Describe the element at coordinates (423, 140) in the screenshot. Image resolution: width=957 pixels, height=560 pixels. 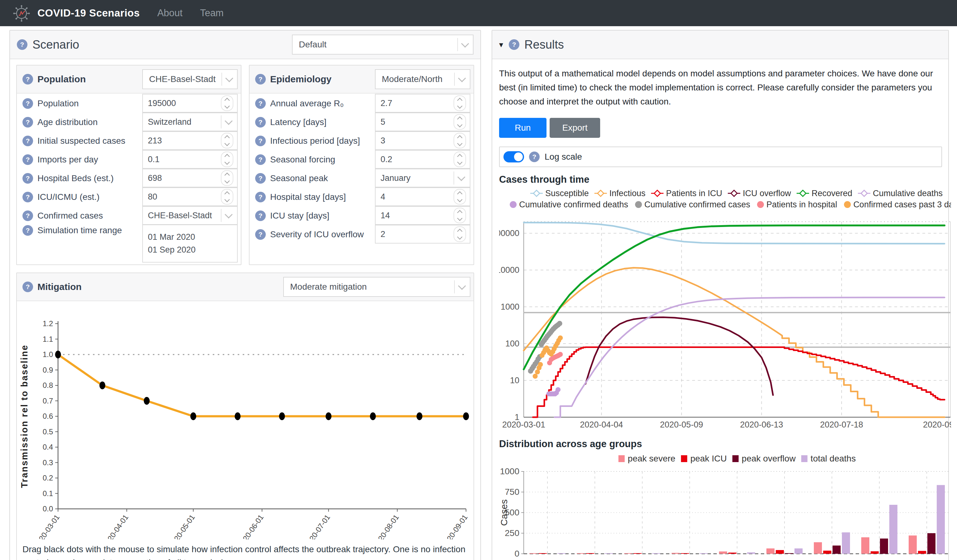
I see `infectious-period-days-input: 3` at that location.